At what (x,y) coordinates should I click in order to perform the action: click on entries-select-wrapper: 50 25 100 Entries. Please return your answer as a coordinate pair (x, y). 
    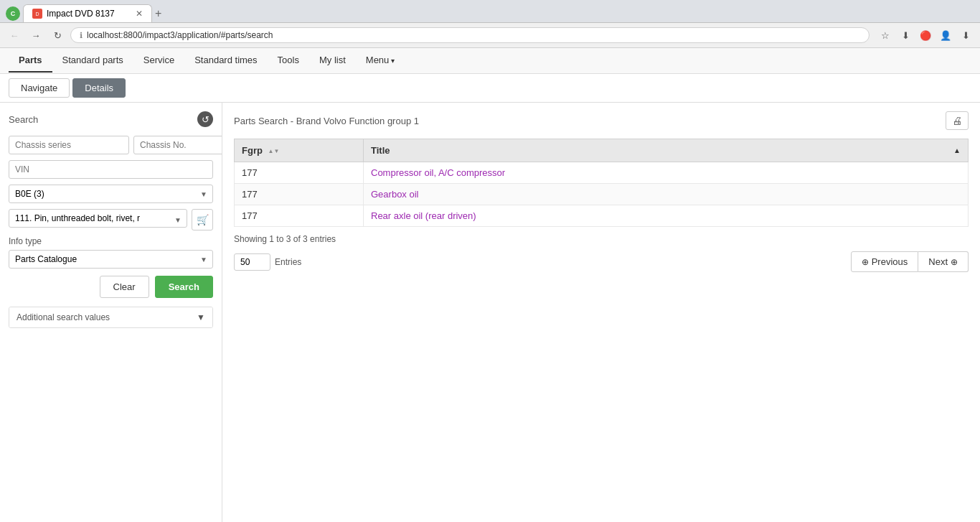
    Looking at the image, I should click on (268, 262).